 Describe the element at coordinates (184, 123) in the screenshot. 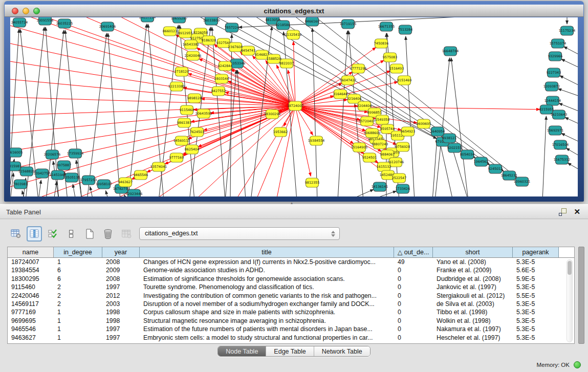

I see `graph-node: 9861381` at that location.